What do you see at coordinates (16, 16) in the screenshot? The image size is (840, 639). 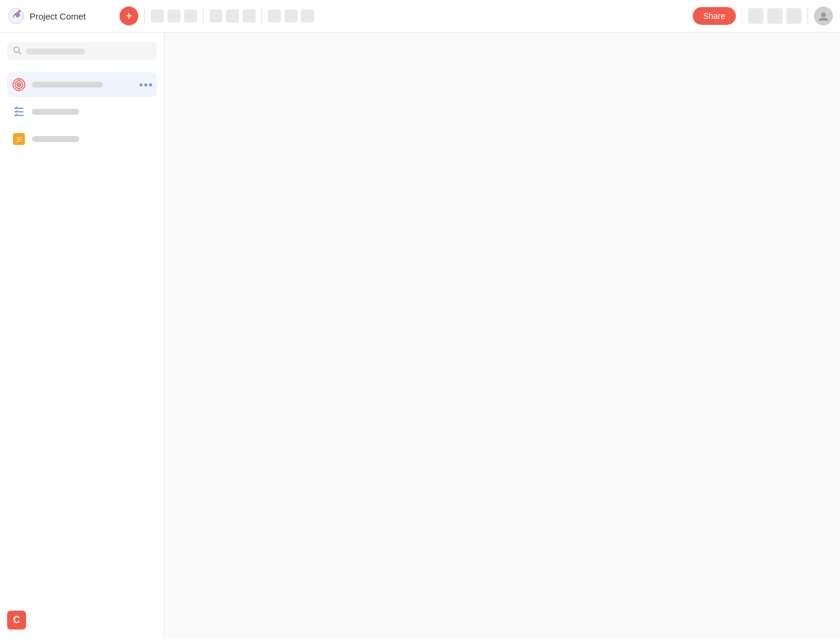 I see `app-logo-icon` at bounding box center [16, 16].